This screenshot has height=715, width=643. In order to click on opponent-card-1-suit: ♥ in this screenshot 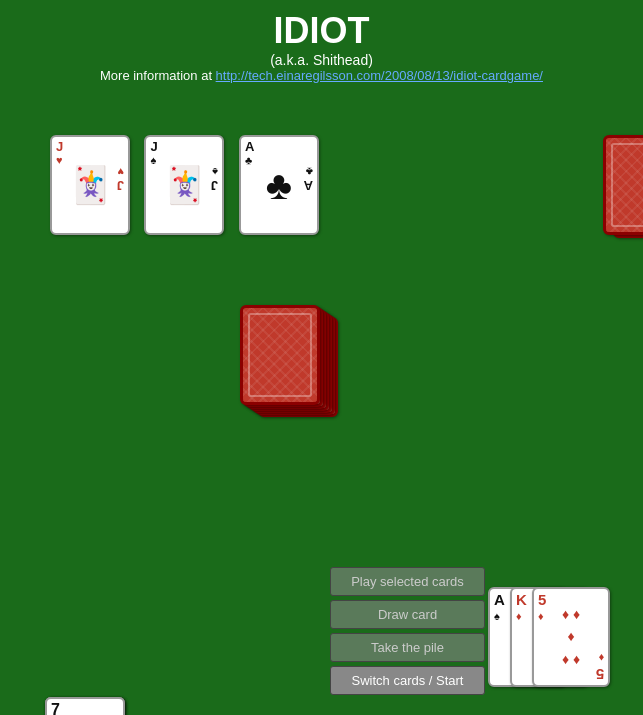, I will do `click(60, 160)`.